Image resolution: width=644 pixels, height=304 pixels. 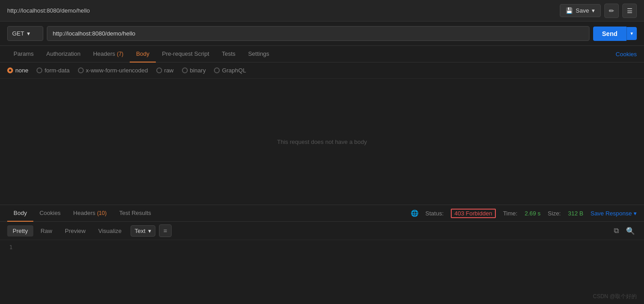 I want to click on url-bar: GET ▾ Send ▾, so click(x=322, y=34).